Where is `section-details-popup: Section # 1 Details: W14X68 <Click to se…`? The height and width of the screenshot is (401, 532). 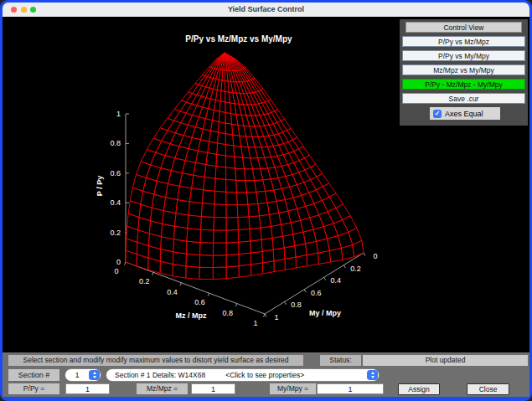 section-details-popup: Section # 1 Details: W14X68 <Click to se… is located at coordinates (243, 375).